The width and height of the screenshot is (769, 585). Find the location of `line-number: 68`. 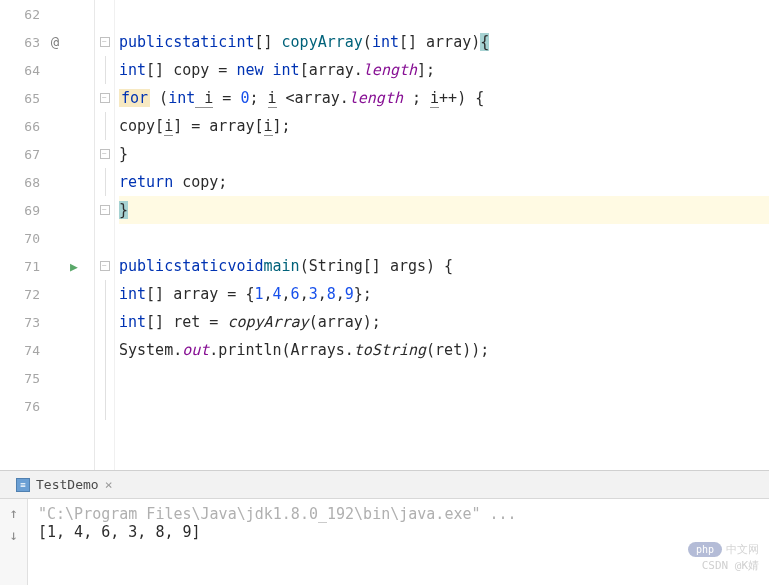

line-number: 68 is located at coordinates (26, 182).